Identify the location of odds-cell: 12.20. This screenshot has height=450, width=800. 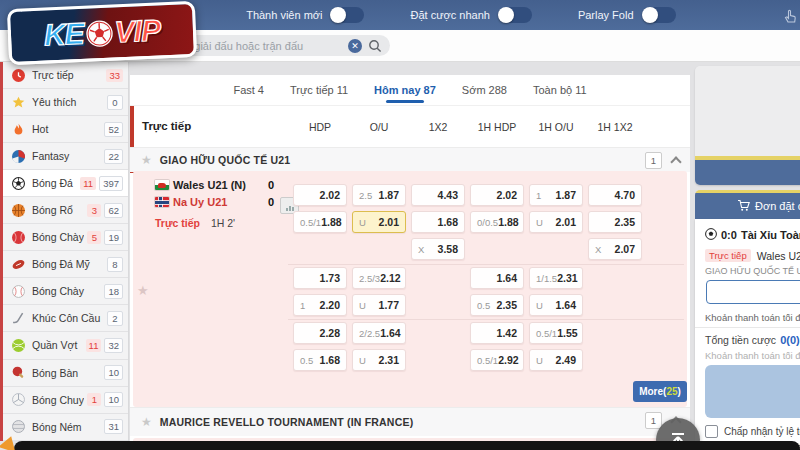
(320, 305).